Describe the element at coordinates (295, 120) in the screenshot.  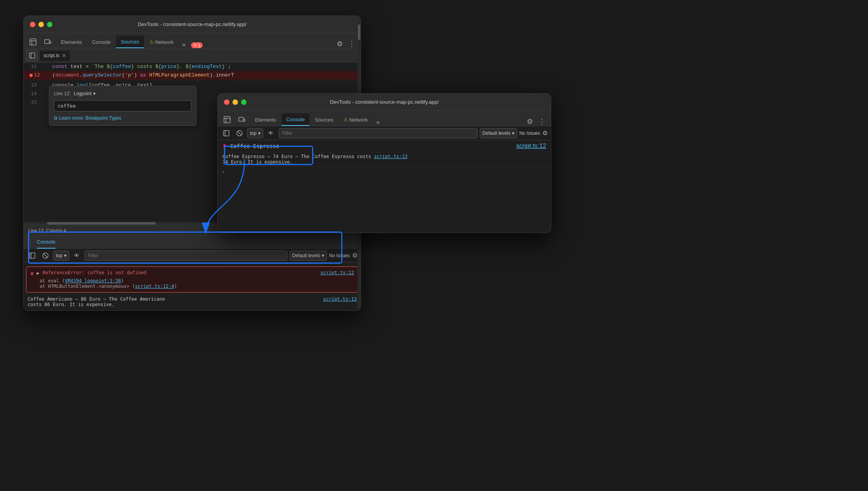
I see `tab-console-front: Console` at that location.